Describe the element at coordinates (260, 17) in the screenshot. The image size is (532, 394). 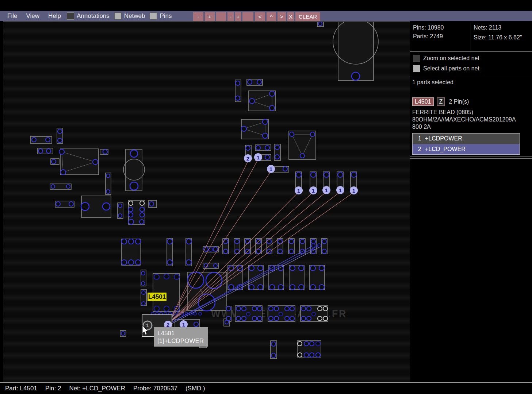
I see `button-<: <` at that location.